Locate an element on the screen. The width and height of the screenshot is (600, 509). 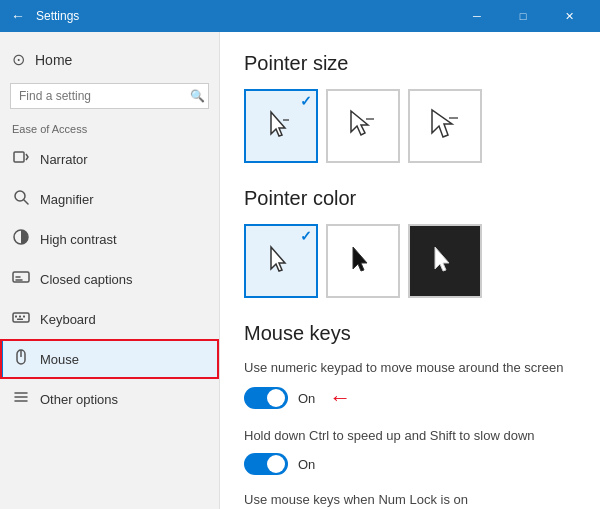
search-input is located at coordinates (110, 96).